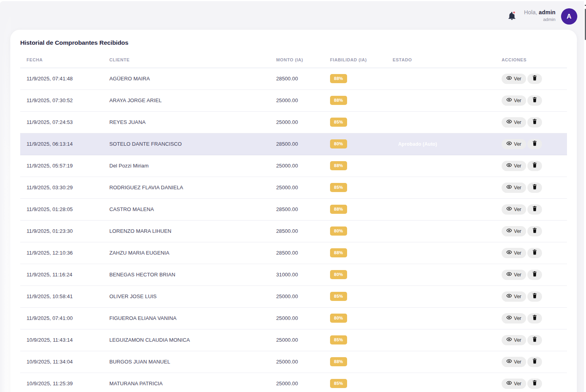 This screenshot has height=392, width=586. What do you see at coordinates (418, 144) in the screenshot?
I see `estado-badge: Aprobado (Auto)` at bounding box center [418, 144].